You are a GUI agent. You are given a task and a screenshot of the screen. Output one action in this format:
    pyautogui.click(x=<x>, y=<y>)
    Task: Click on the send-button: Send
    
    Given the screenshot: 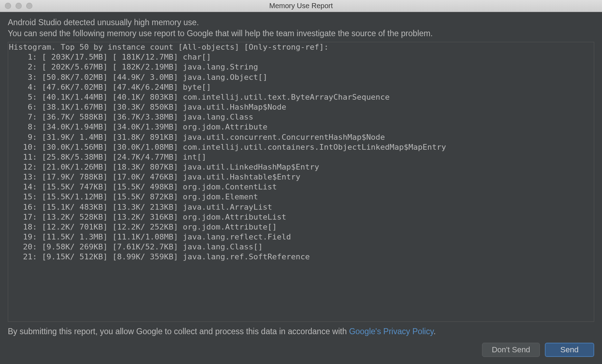 What is the action you would take?
    pyautogui.click(x=569, y=350)
    